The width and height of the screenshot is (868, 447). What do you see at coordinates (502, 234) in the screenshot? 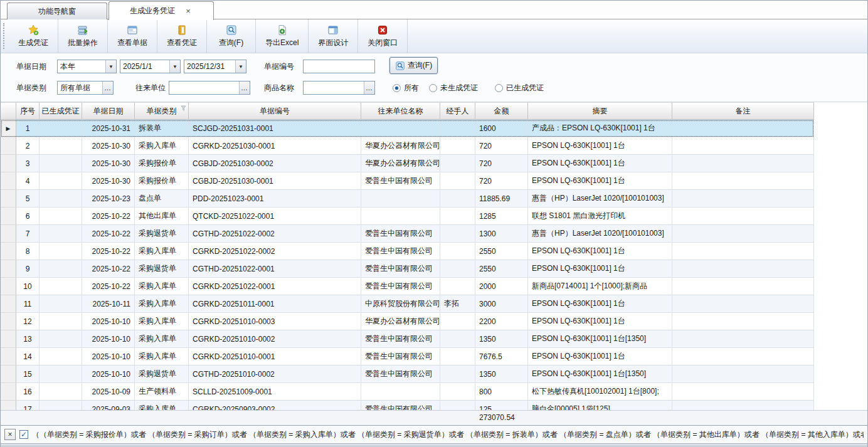
I see `cell-amount: 1300` at bounding box center [502, 234].